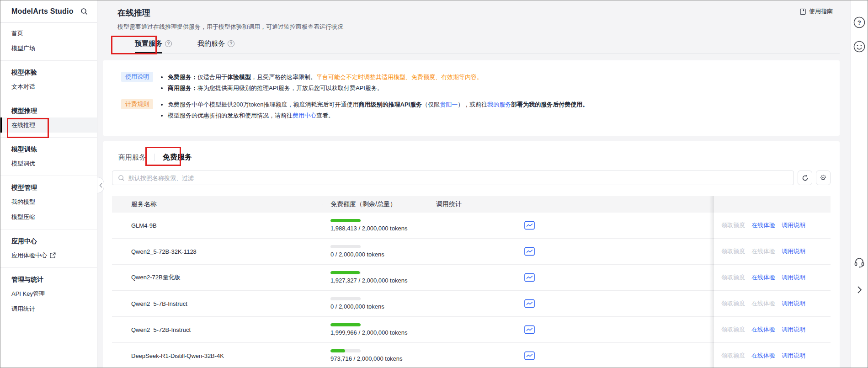 Image resolution: width=868 pixels, height=368 pixels. I want to click on sidebar-item: 在线推理, so click(48, 125).